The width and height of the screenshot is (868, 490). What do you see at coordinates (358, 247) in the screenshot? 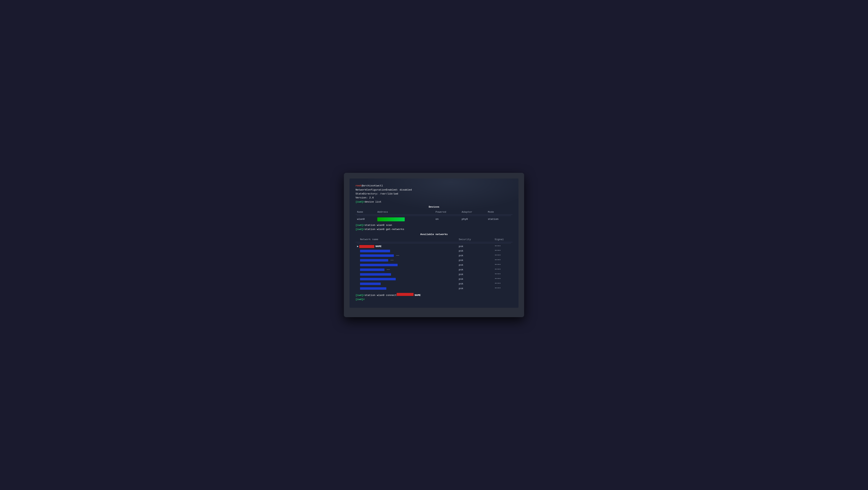
I see `arrow-icon: ▶` at bounding box center [358, 247].